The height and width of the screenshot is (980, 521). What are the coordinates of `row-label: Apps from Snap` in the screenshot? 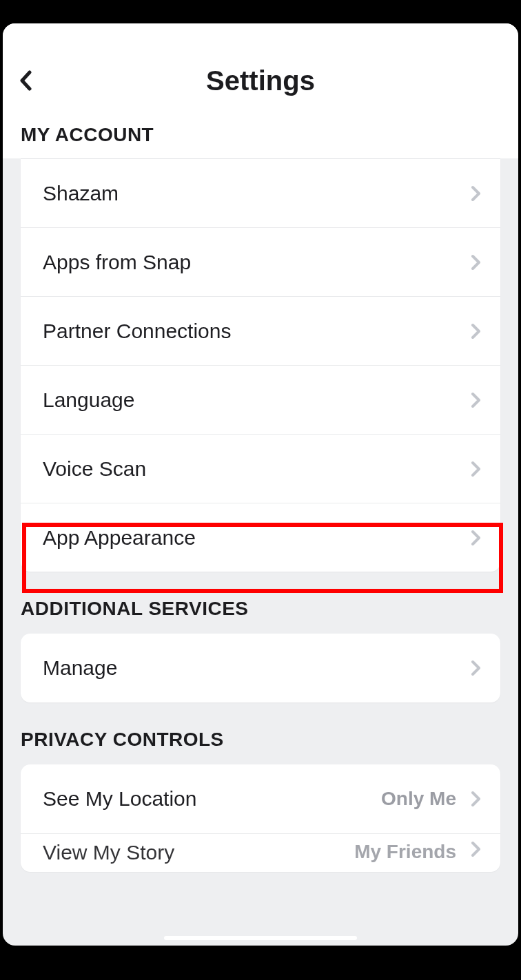 It's located at (257, 262).